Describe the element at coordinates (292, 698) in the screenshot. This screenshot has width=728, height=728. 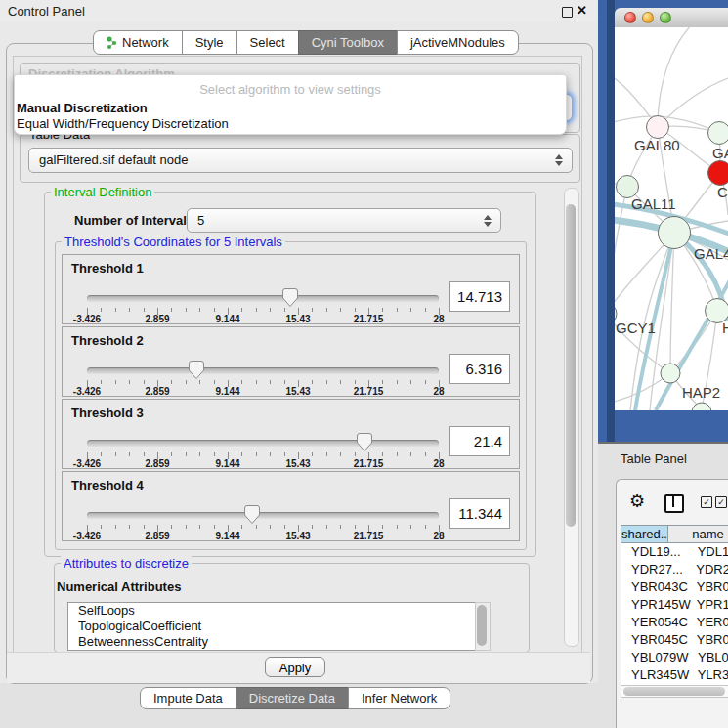
I see `tab-label: Discretize Data` at that location.